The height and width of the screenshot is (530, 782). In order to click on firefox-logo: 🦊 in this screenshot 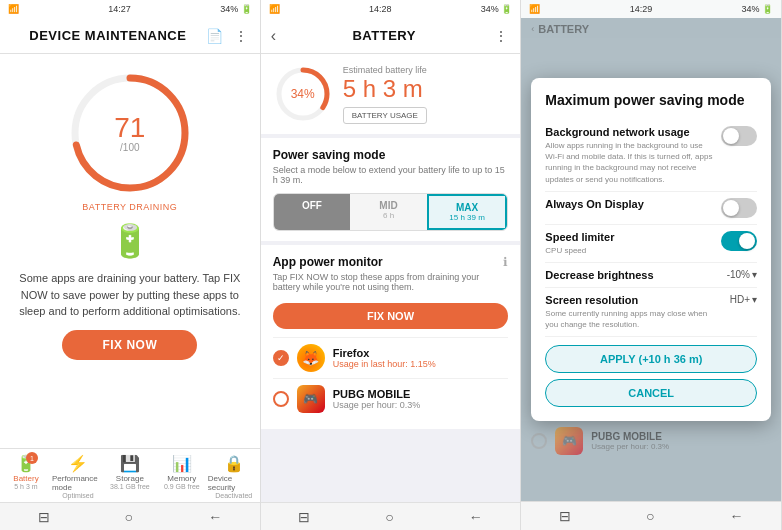, I will do `click(311, 358)`.